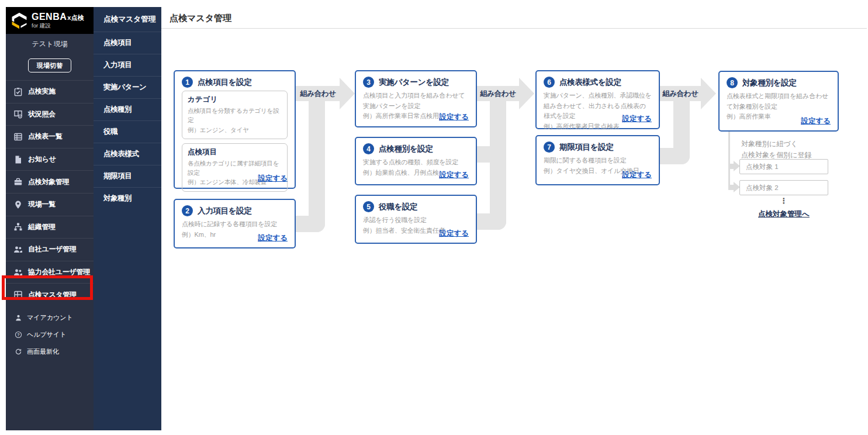  What do you see at coordinates (491, 154) in the screenshot?
I see `combine-arrow-2-connector-a` at bounding box center [491, 154].